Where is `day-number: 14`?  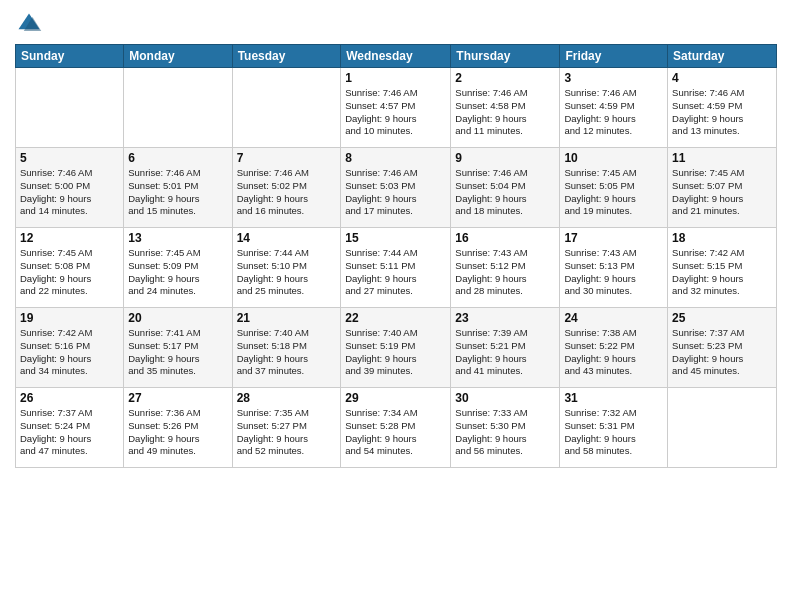
day-number: 14 is located at coordinates (287, 238).